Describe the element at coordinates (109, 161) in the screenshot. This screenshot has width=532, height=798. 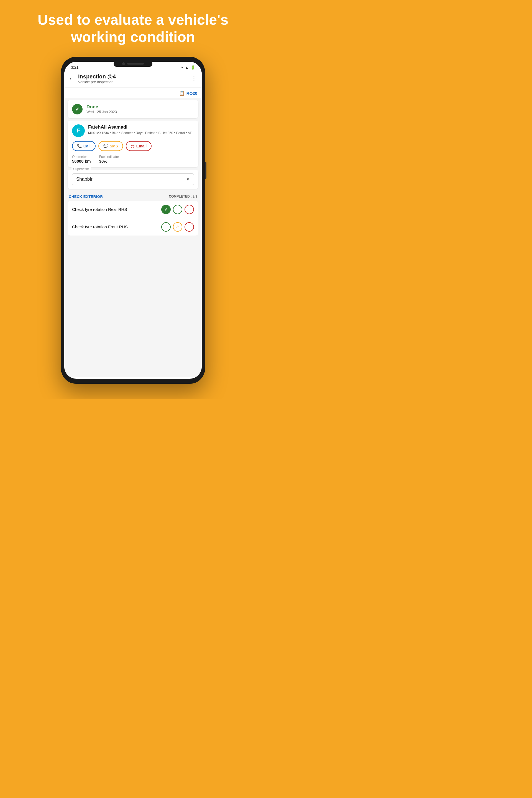
I see `fuel-value: 30%` at that location.